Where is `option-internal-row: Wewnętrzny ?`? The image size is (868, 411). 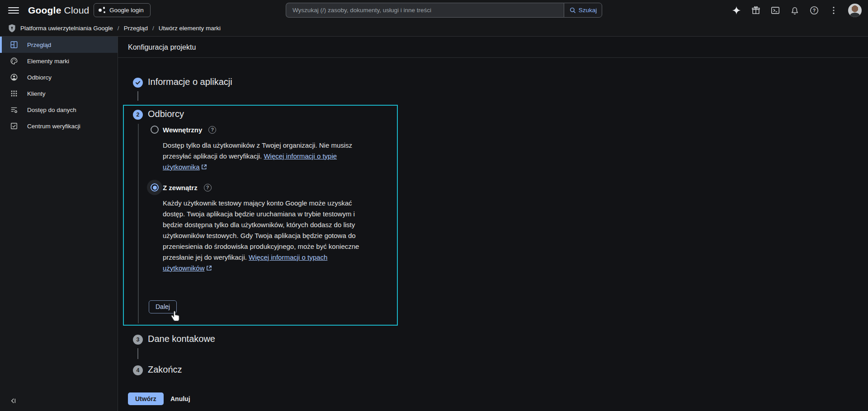
option-internal-row: Wewnętrzny ? is located at coordinates (189, 130).